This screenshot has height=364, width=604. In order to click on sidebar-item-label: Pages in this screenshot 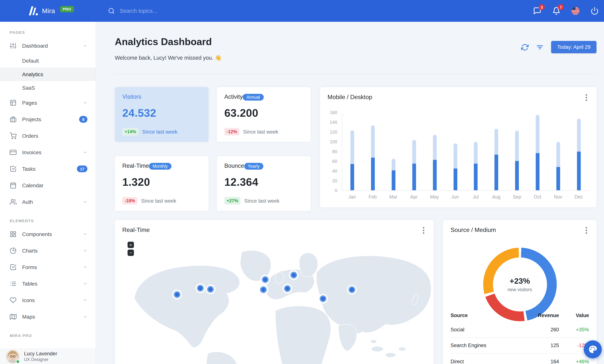, I will do `click(52, 103)`.